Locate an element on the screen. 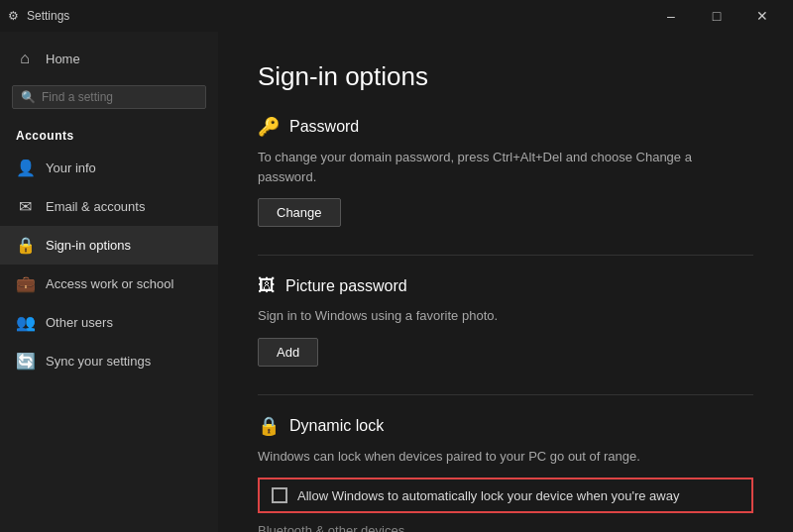  password-section: 🔑 Password To change your domain passwor… is located at coordinates (506, 171).